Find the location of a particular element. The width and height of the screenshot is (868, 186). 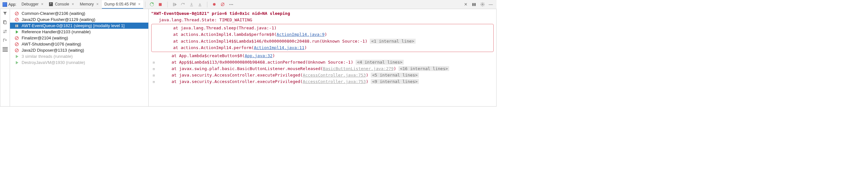

view-breakpoints-icon is located at coordinates (214, 5).